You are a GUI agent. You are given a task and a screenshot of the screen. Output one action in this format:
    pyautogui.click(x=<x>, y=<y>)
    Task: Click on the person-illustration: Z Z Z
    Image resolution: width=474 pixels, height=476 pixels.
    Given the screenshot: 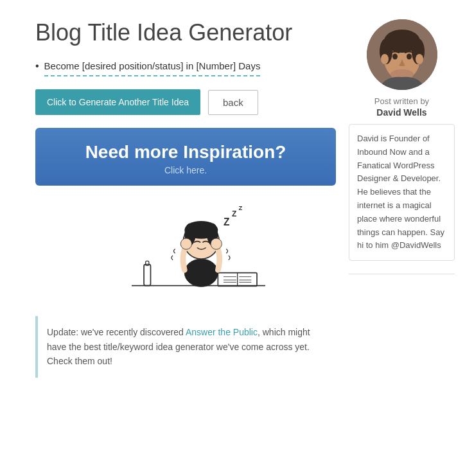 What is the action you would take?
    pyautogui.click(x=186, y=248)
    